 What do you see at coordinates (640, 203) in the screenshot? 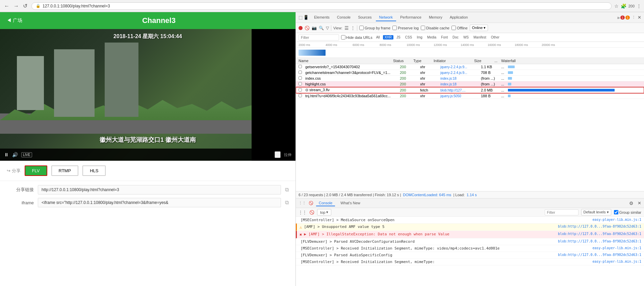
I see `console-close-button: ✕` at bounding box center [640, 203].